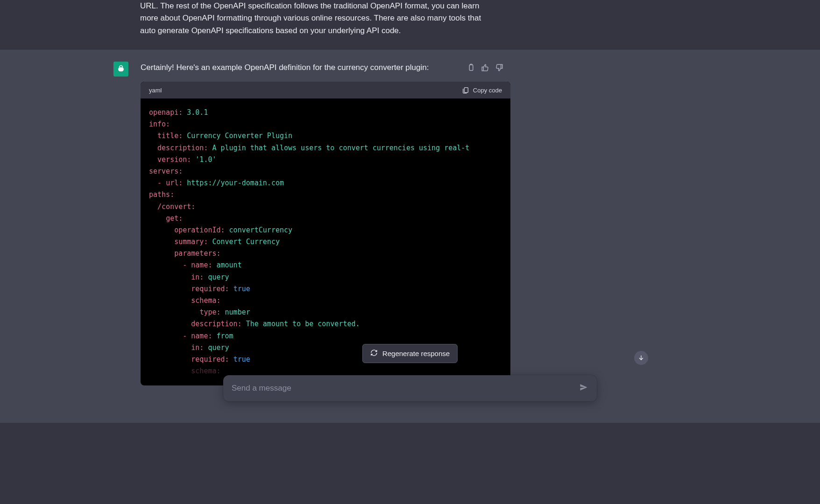  I want to click on thumbs-up-icon, so click(485, 69).